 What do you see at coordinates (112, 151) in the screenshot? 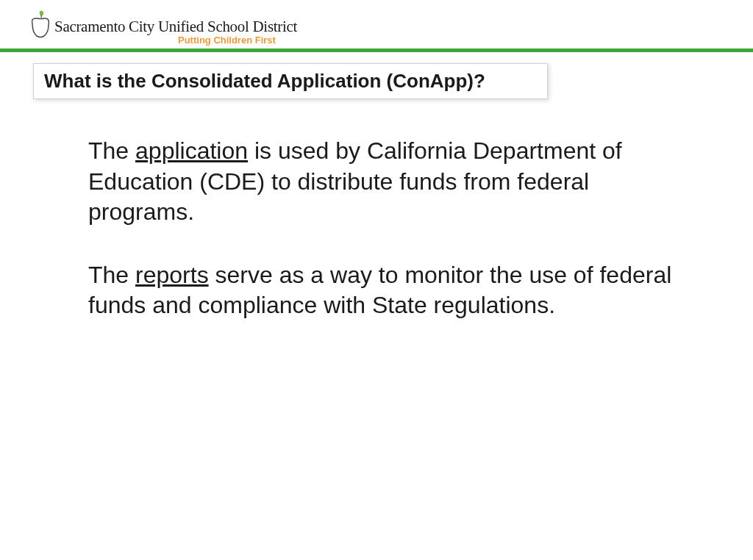
I see `para1-prefix: The` at bounding box center [112, 151].